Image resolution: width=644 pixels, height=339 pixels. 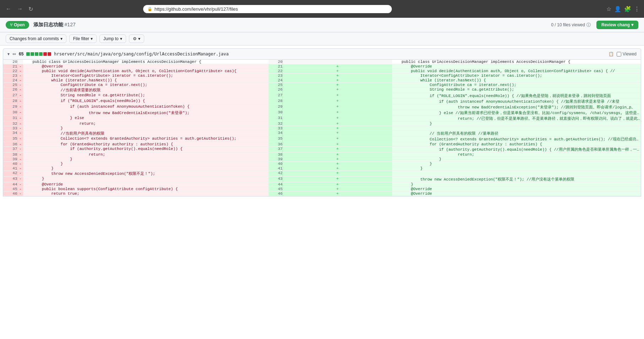 What do you see at coordinates (146, 85) in the screenshot?
I see `left-line-code: ConfigAttribute ca = iterator.next();` at bounding box center [146, 85].